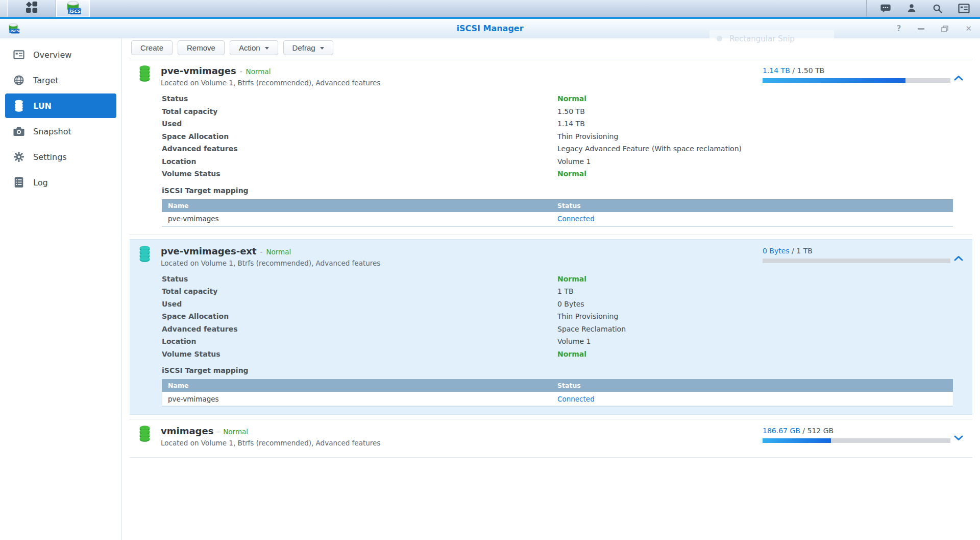  Describe the element at coordinates (19, 182) in the screenshot. I see `log-icon` at that location.